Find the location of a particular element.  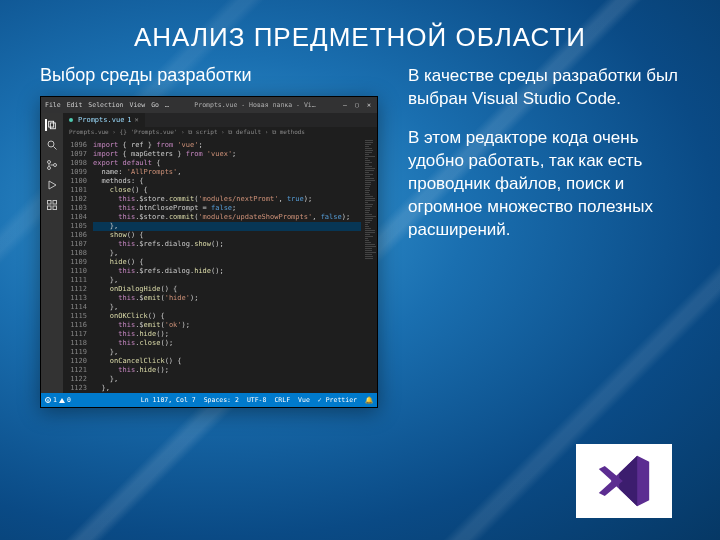

line-number: 1118 is located at coordinates (76, 344).